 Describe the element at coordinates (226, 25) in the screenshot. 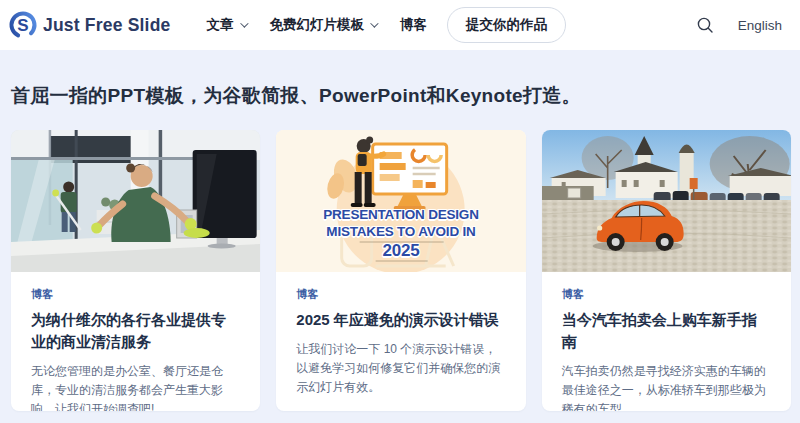

I see `nav-item-articles: 文章` at that location.